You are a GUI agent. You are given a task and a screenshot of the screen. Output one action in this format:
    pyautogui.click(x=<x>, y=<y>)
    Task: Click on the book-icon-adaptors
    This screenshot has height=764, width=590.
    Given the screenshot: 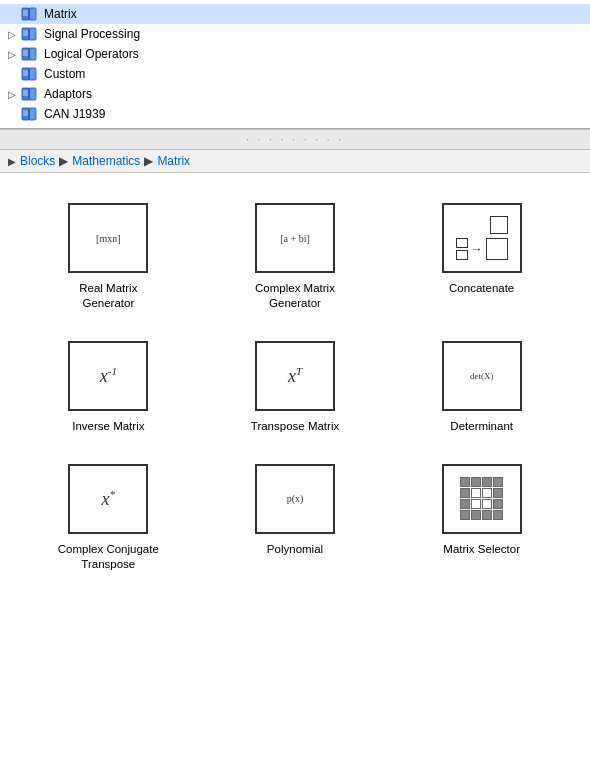 What is the action you would take?
    pyautogui.click(x=30, y=94)
    